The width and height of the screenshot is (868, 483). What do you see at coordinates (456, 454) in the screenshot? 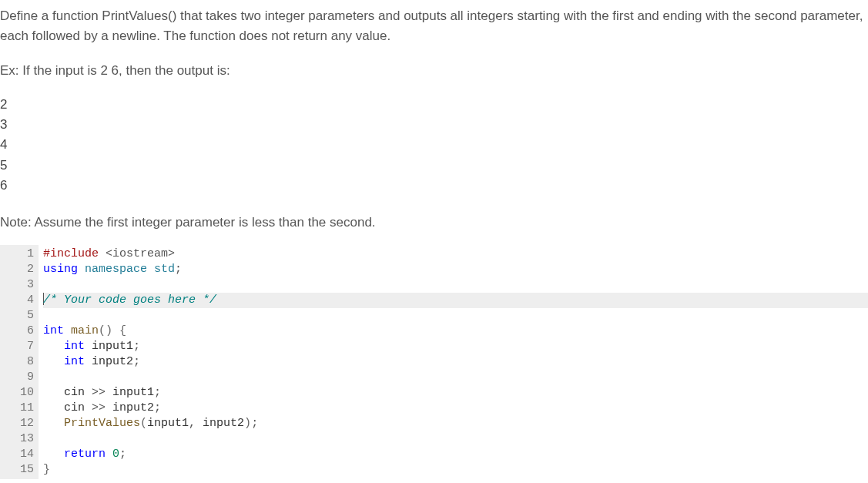
I see `code-line: return 0;` at bounding box center [456, 454].